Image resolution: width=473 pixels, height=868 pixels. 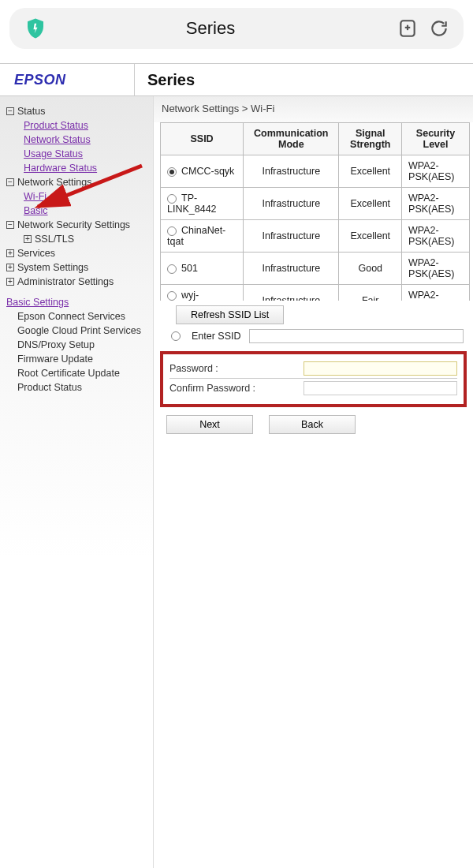 What do you see at coordinates (314, 379) in the screenshot?
I see `password-highlight-box: Password : Confirm Password :` at bounding box center [314, 379].